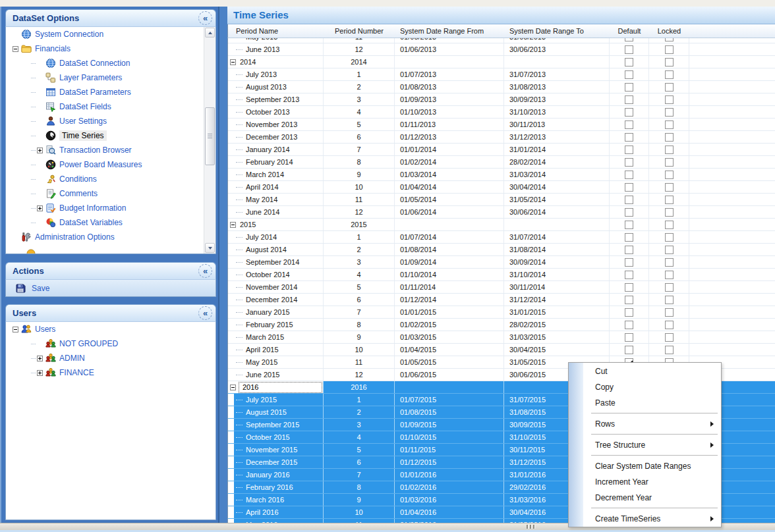 This screenshot has height=532, width=775. What do you see at coordinates (359, 187) in the screenshot?
I see `period-number-cell: 10` at bounding box center [359, 187].